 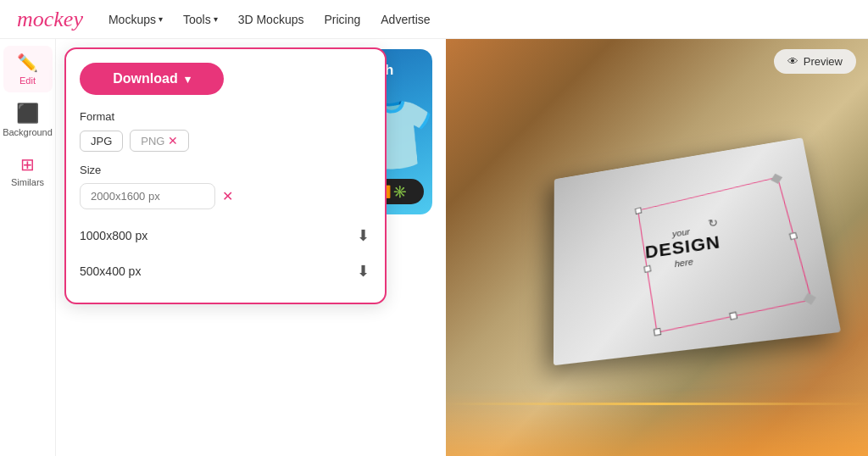 What do you see at coordinates (110, 271) in the screenshot?
I see `size-500-label: 500x400 px` at bounding box center [110, 271].